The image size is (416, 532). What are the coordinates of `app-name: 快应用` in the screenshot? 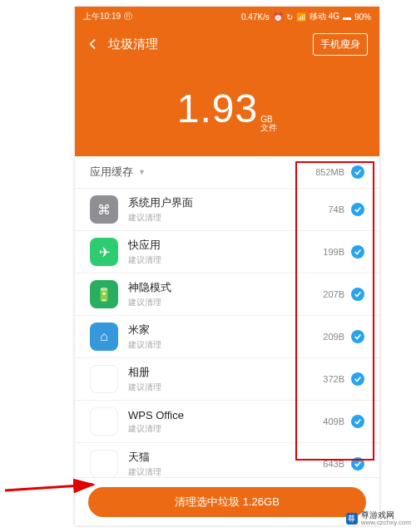 It's located at (220, 245).